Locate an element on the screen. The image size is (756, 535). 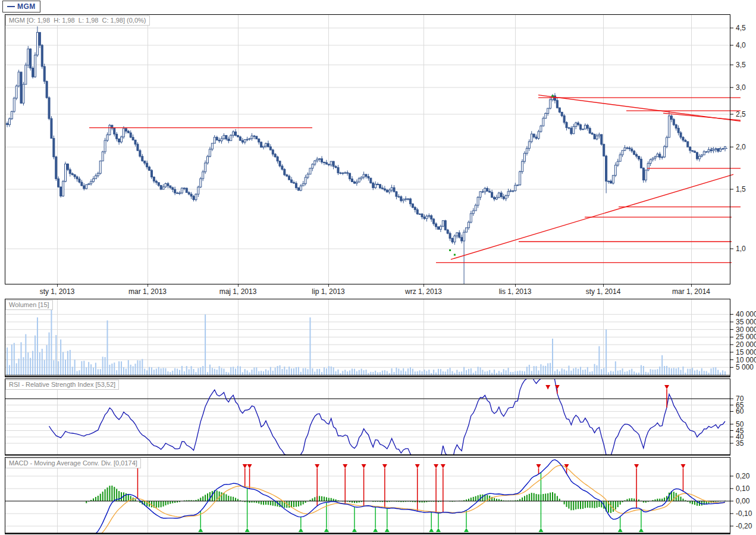
rsi-line is located at coordinates (387, 417).